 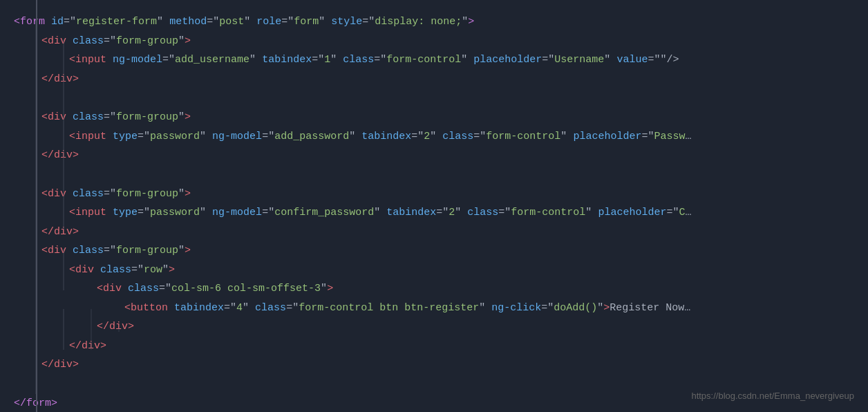 What do you see at coordinates (434, 213) in the screenshot?
I see `code-line-9: <input type="password" ng-model="confirm…` at bounding box center [434, 213].